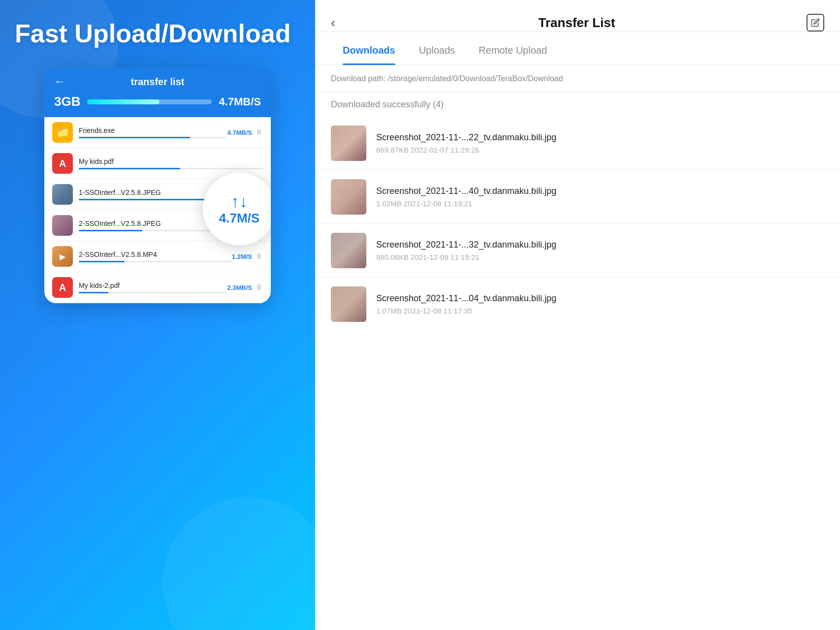 The height and width of the screenshot is (630, 840). What do you see at coordinates (158, 195) in the screenshot?
I see `phone-file-item-3: 1-SSOInterf...V2.5.8.JPEG ↑↓ 4.7M/S` at bounding box center [158, 195].